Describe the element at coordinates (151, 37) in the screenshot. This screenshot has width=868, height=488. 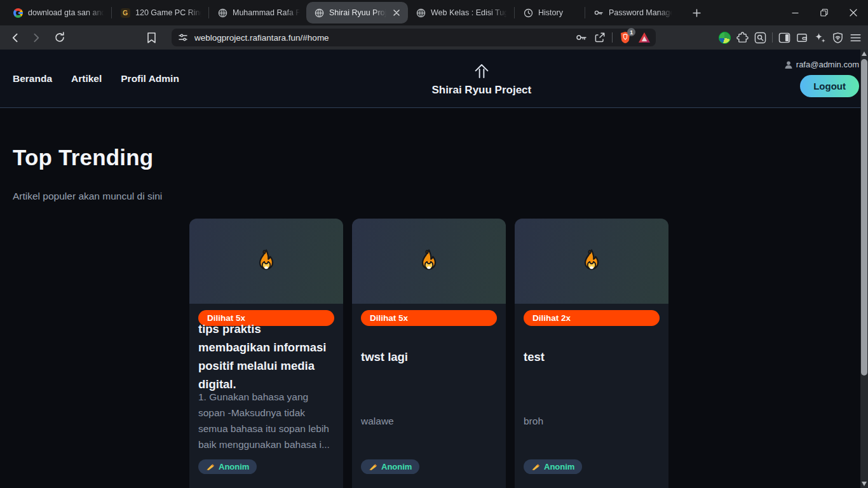
I see `bookmark-icon` at that location.